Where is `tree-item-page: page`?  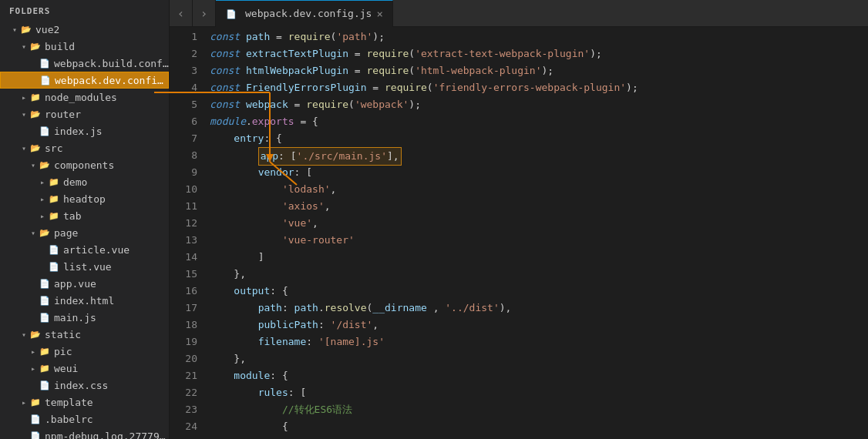 tree-item-page: page is located at coordinates (85, 233).